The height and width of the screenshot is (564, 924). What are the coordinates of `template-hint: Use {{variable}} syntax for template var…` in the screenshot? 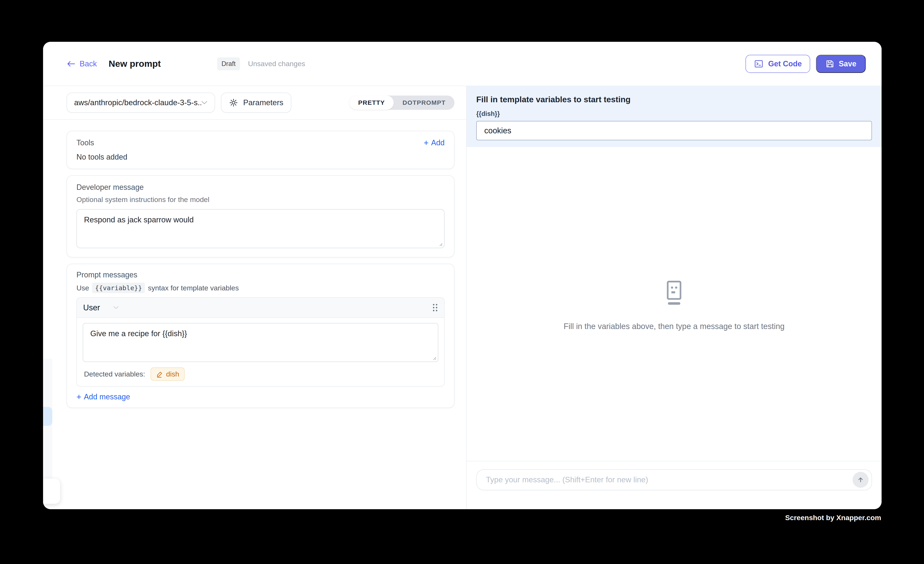 It's located at (261, 288).